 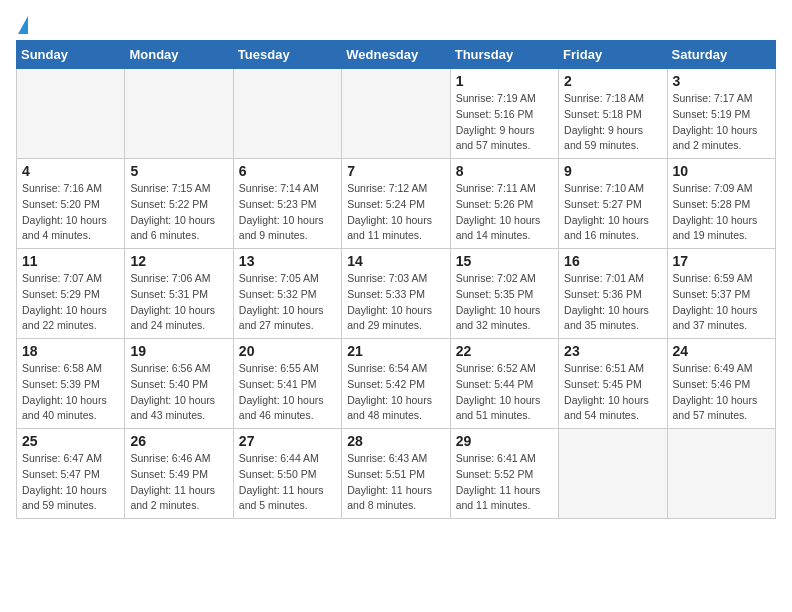 I want to click on weekday-header-sunday: Sunday, so click(x=71, y=55).